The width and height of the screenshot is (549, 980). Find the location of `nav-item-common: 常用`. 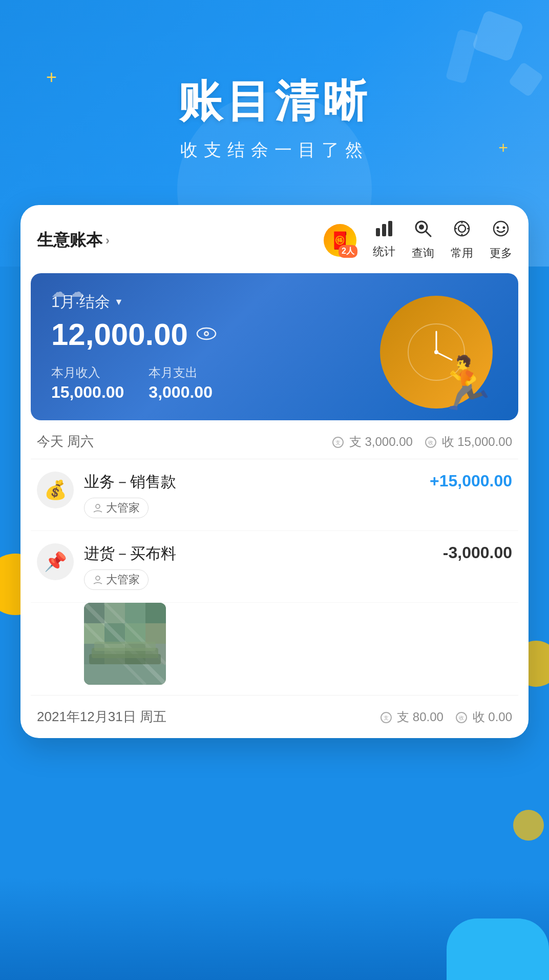

nav-item-common: 常用 is located at coordinates (462, 240).